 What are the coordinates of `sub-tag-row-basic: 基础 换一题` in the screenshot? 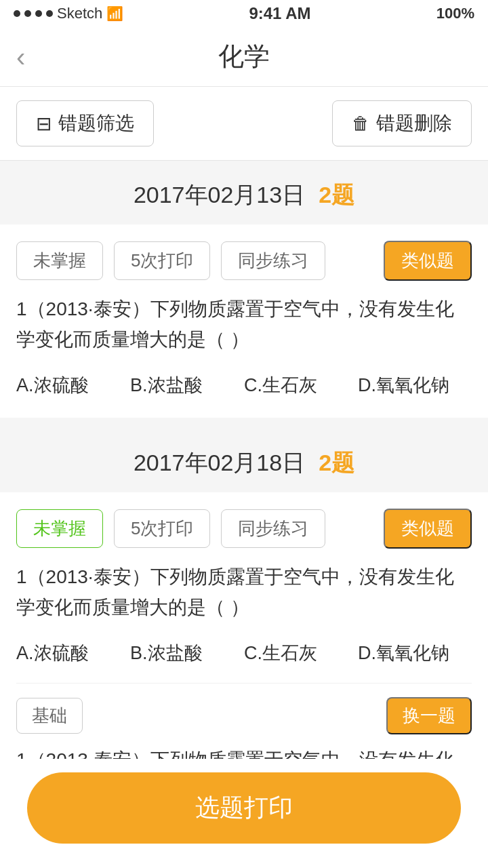 It's located at (244, 716).